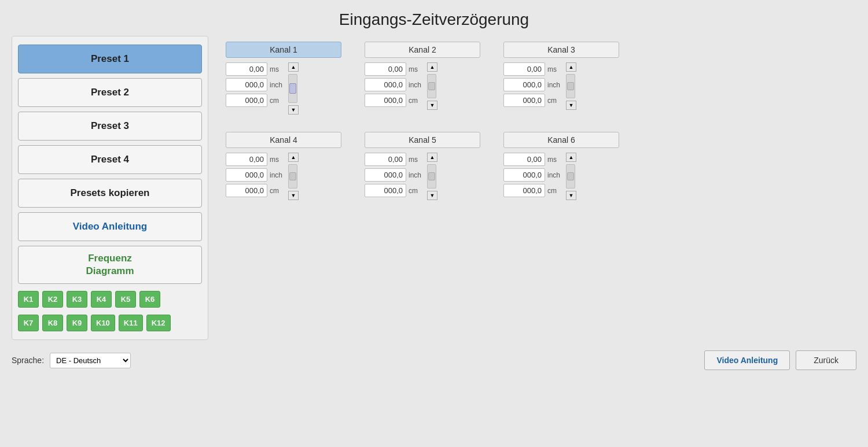 This screenshot has width=868, height=447. What do you see at coordinates (293, 88) in the screenshot?
I see `kanal1-scrollbar` at bounding box center [293, 88].